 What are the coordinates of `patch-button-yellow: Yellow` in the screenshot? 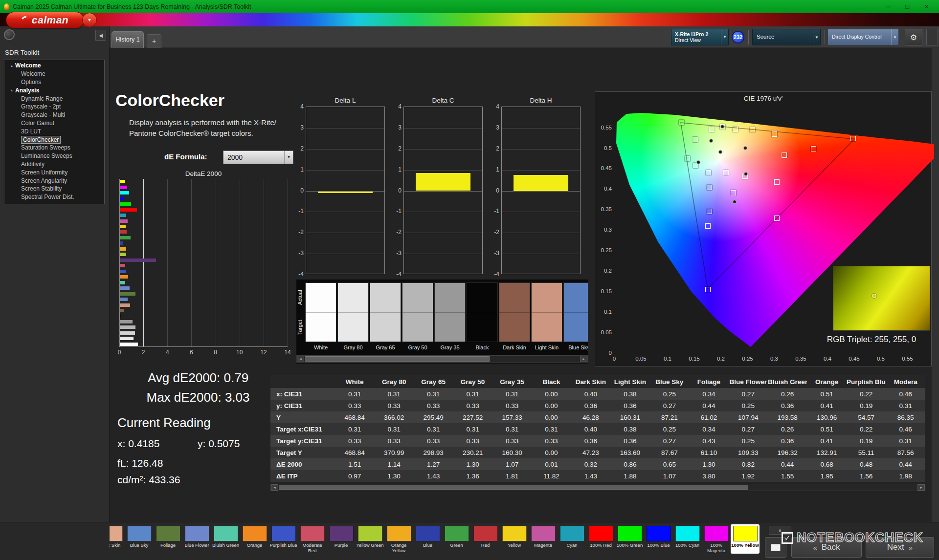 It's located at (514, 539).